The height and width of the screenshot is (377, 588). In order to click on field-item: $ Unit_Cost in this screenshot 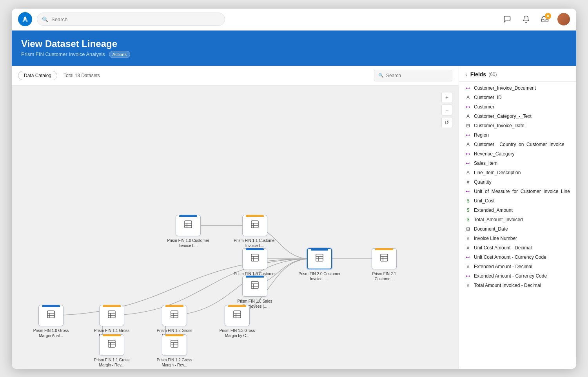, I will do `click(517, 201)`.